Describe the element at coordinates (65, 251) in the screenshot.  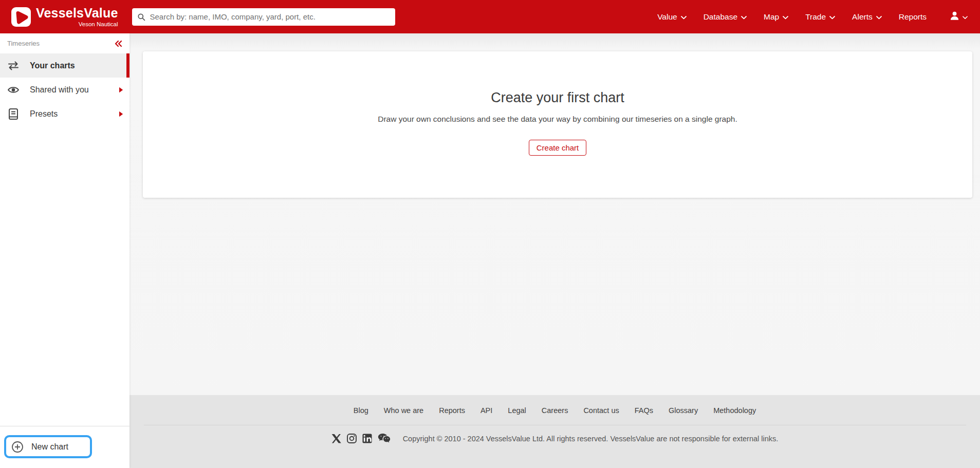
I see `timeseries-sidebar: Timeseries Your charts` at that location.